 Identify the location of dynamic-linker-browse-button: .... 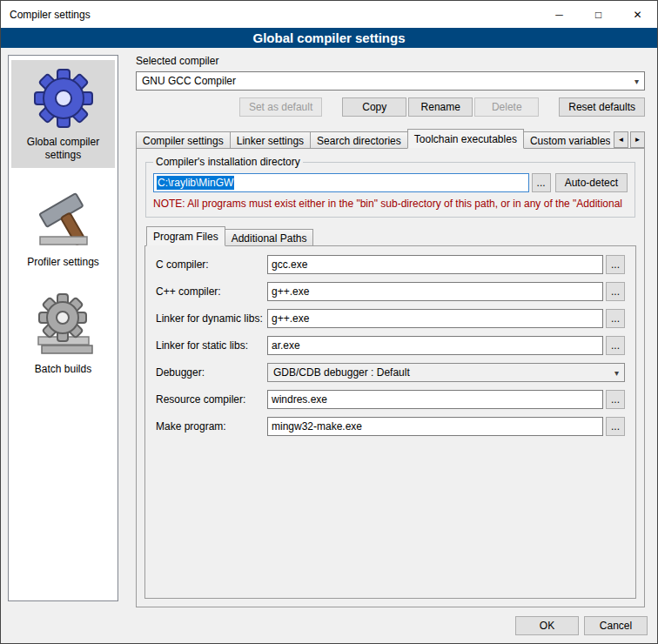
(615, 319).